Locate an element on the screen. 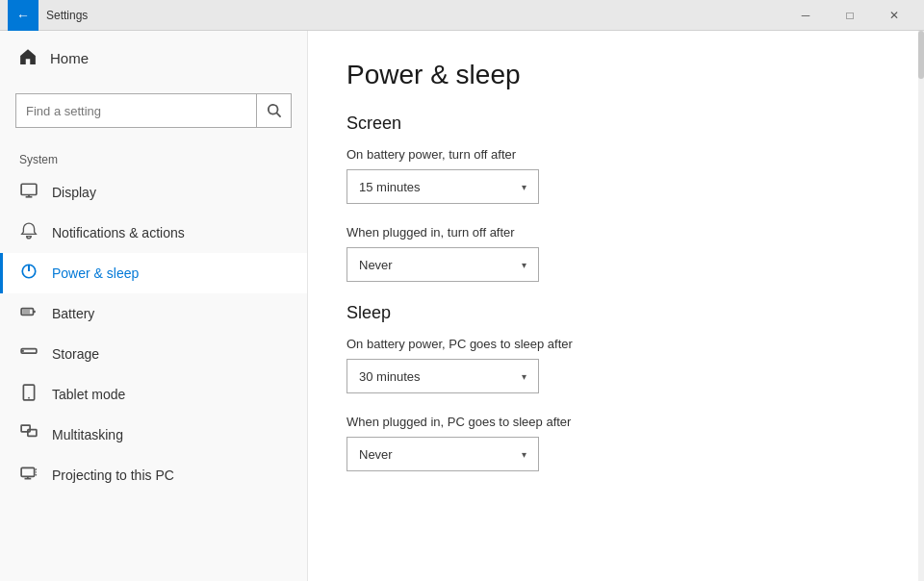 The width and height of the screenshot is (924, 581). battery-screen-dropdown: 15 minutes ▾ is located at coordinates (443, 187).